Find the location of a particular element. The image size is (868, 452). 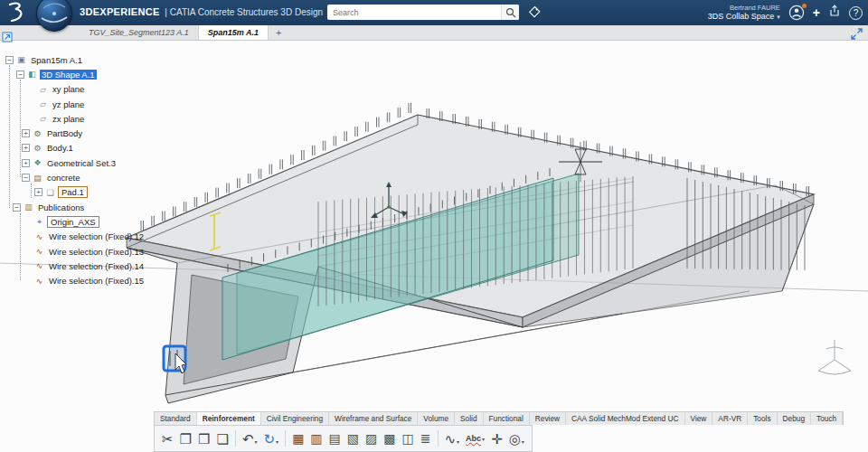

curve-icon: ∿▾ is located at coordinates (452, 439).